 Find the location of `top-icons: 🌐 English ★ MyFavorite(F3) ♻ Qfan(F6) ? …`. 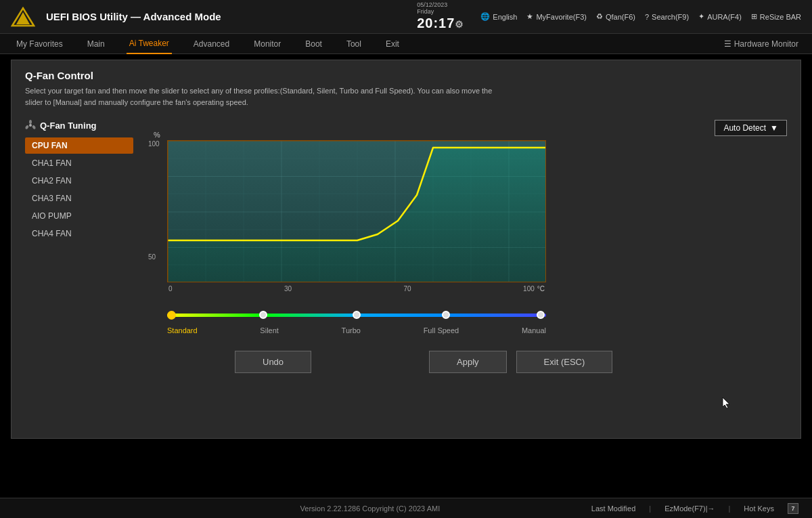

top-icons: 🌐 English ★ MyFavorite(F3) ♻ Qfan(F6) ? … is located at coordinates (641, 16).